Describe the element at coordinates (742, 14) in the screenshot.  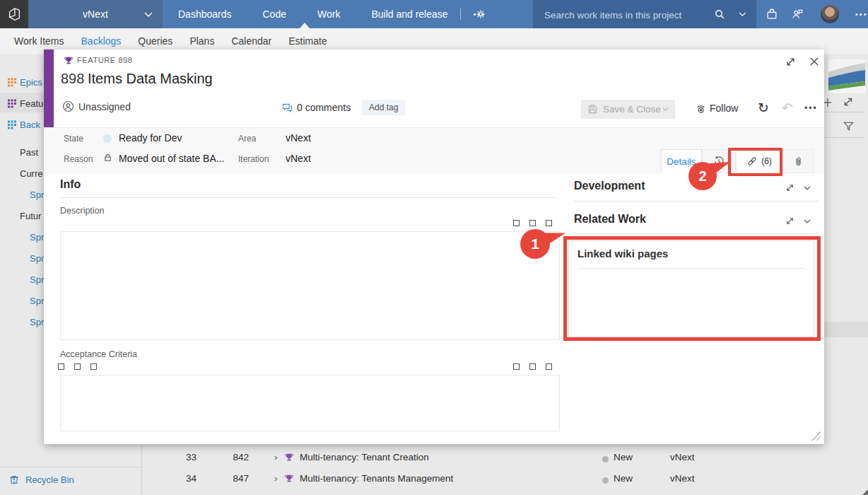
I see `search-scope-chevron-icon` at that location.